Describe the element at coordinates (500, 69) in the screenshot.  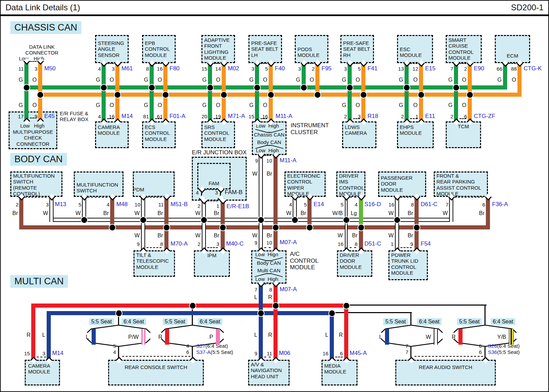
I see `pin-number: 66` at that location.